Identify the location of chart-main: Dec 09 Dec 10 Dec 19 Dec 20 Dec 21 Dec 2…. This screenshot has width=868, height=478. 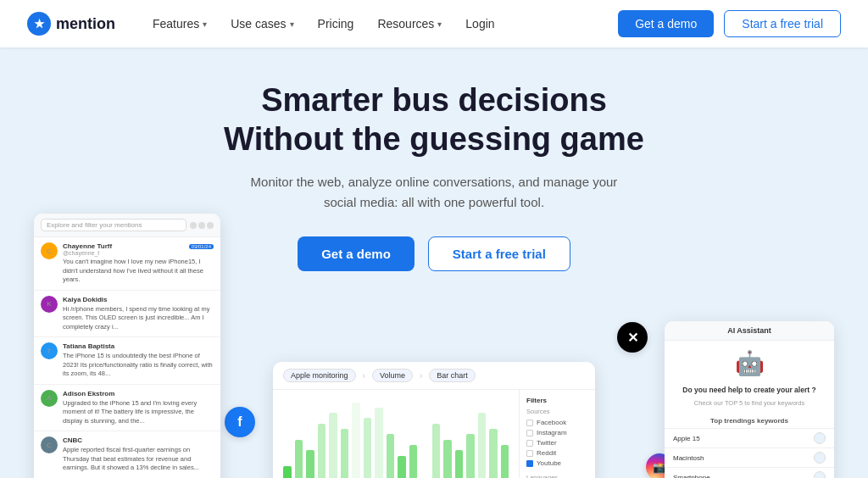
(396, 434).